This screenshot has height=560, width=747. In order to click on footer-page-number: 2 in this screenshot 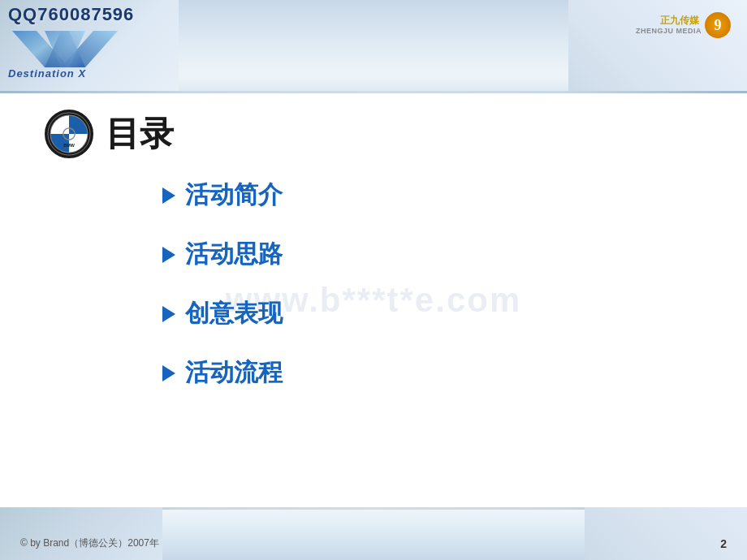, I will do `click(723, 544)`.